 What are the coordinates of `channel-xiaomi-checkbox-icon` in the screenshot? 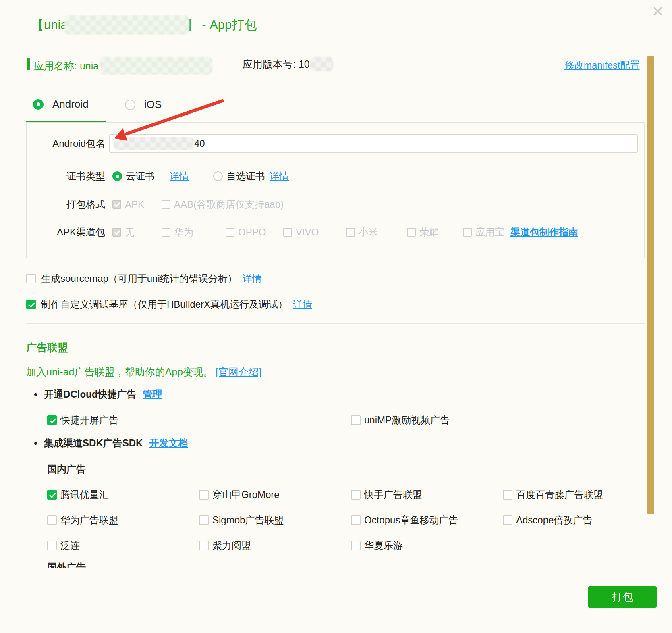 It's located at (351, 232).